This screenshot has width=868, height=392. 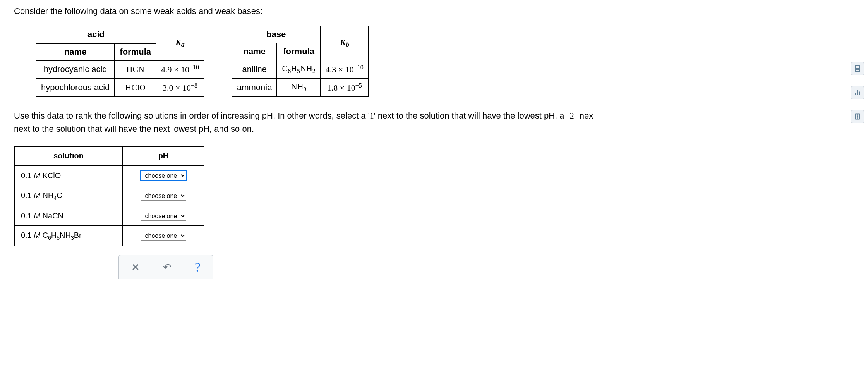 What do you see at coordinates (120, 70) in the screenshot?
I see `acid-row: hydrocyanic acid HCN 4.9 × 10−10` at bounding box center [120, 70].